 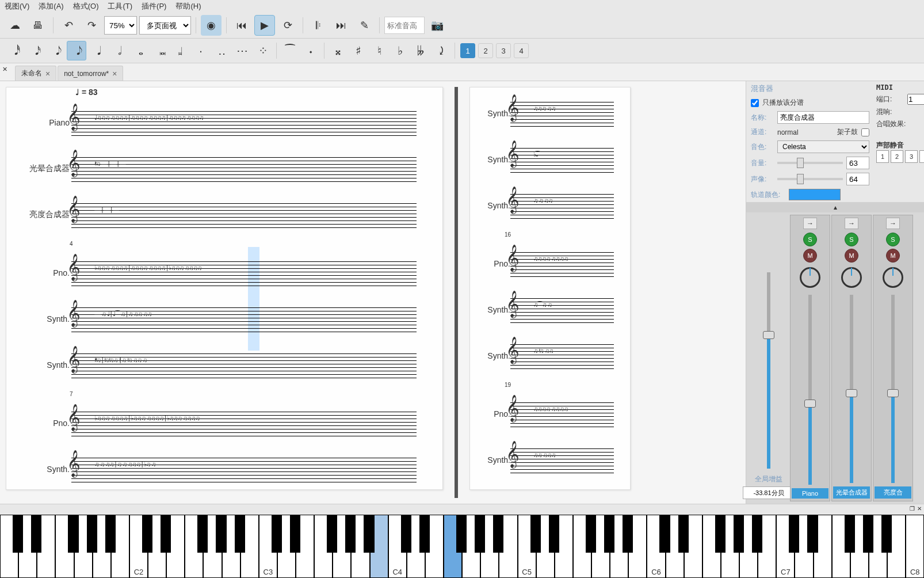 What do you see at coordinates (815, 195) in the screenshot?
I see `track-color-swatch` at bounding box center [815, 195].